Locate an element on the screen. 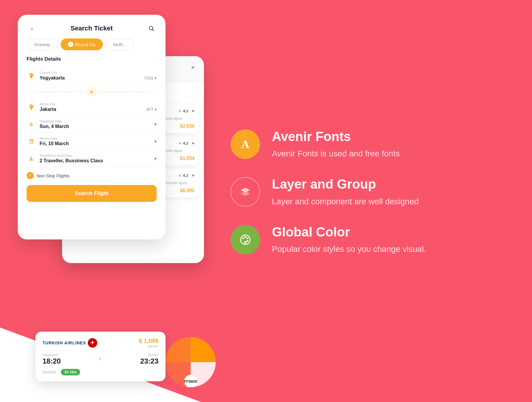 This screenshot has height=402, width=532. plane-center-icon: ✈ is located at coordinates (100, 359).